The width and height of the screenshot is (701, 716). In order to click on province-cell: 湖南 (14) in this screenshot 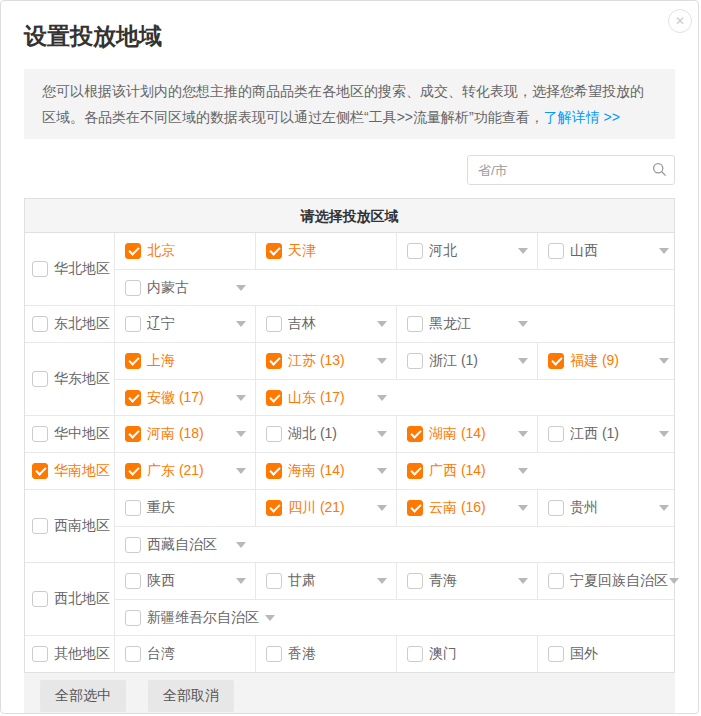, I will do `click(468, 434)`.